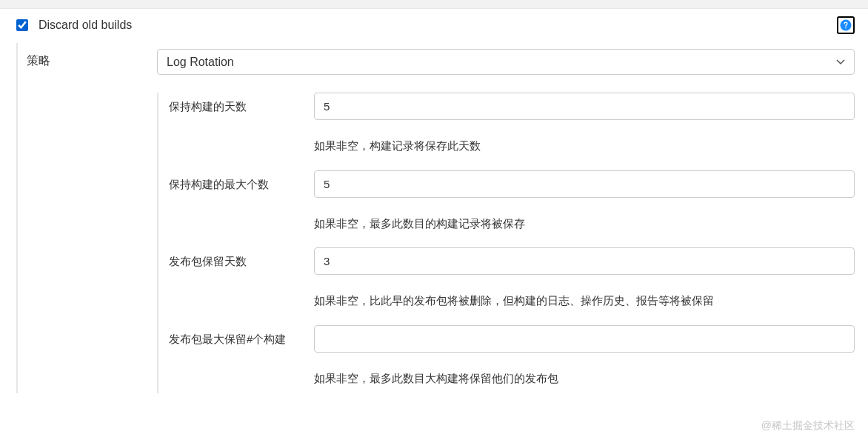  I want to click on section-border, so click(17, 218).